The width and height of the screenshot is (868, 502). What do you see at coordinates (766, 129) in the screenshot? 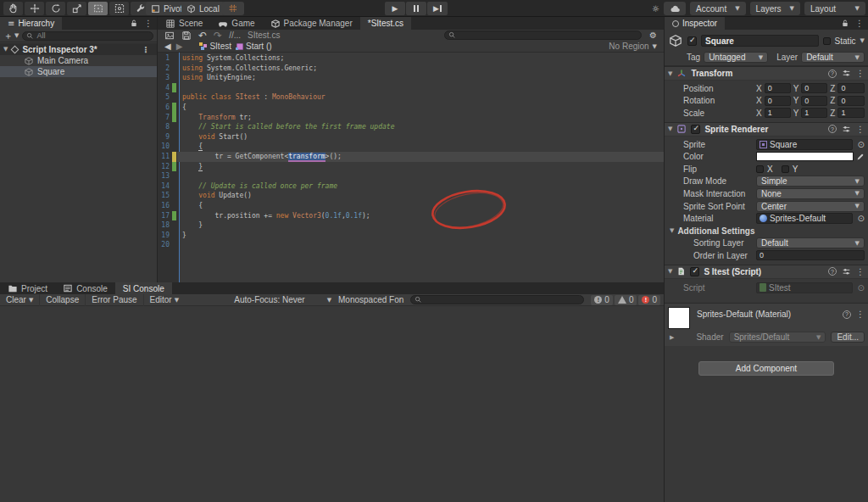
I see `sprite-renderer-header: ▼ Sprite Renderer ? ⋮` at bounding box center [766, 129].